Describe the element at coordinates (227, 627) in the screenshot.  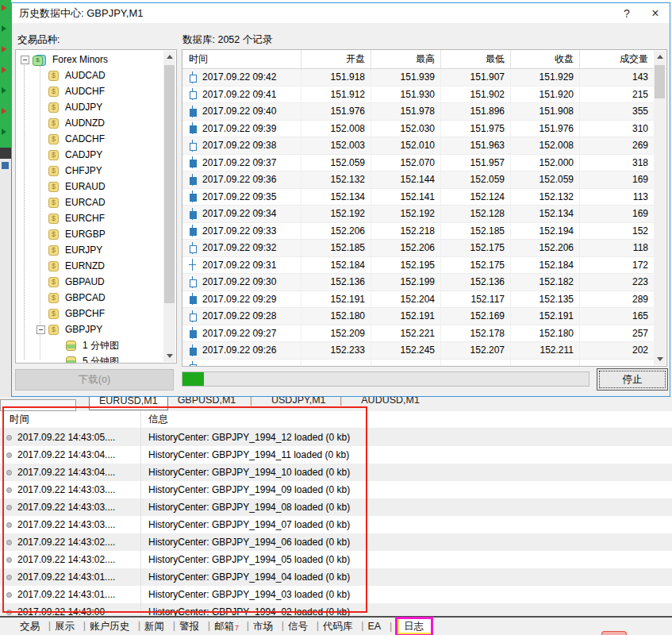
I see `terminal-tab: 邮箱 7` at that location.